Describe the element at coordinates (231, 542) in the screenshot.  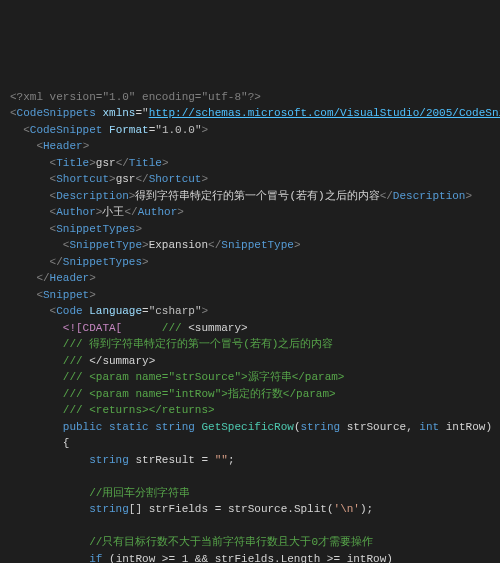
I see `comment-cond: //只有目标行数不大于当前字符串行数且大于0才需要操作` at that location.